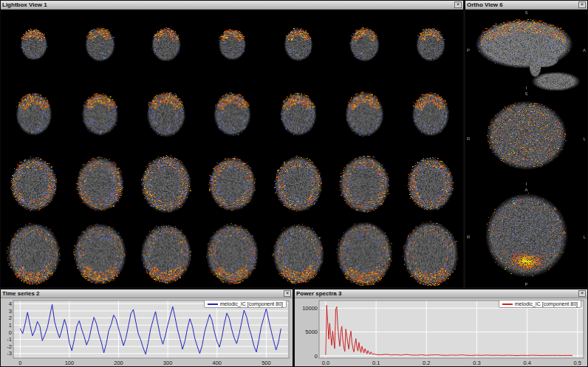 The image size is (588, 367). I want to click on lightbox-titlebar: Lightbox View 1 ✕, so click(232, 5).